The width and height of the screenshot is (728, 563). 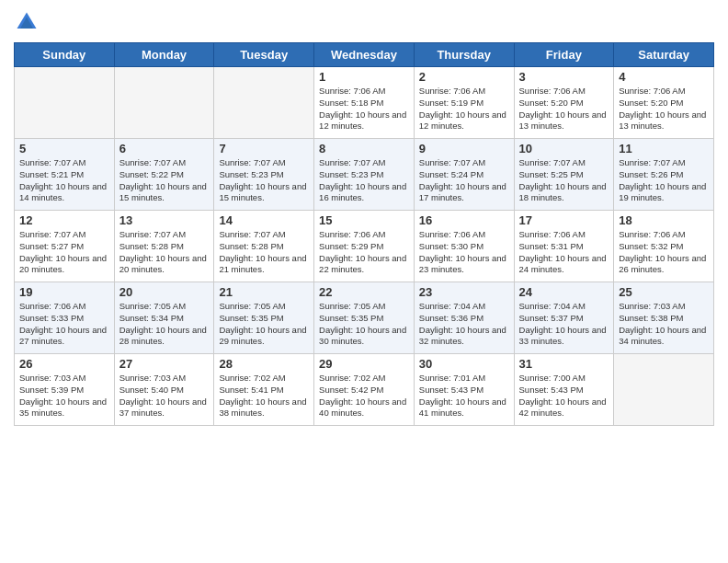 What do you see at coordinates (464, 324) in the screenshot?
I see `day-info: Sunrise: 7:04 AMSunset: 5:36 PMDaylight:…` at bounding box center [464, 324].